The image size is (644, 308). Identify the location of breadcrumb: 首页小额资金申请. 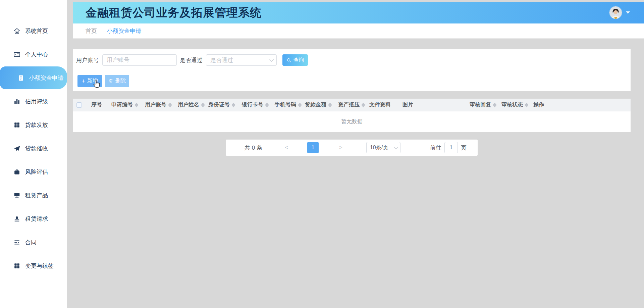
(359, 31).